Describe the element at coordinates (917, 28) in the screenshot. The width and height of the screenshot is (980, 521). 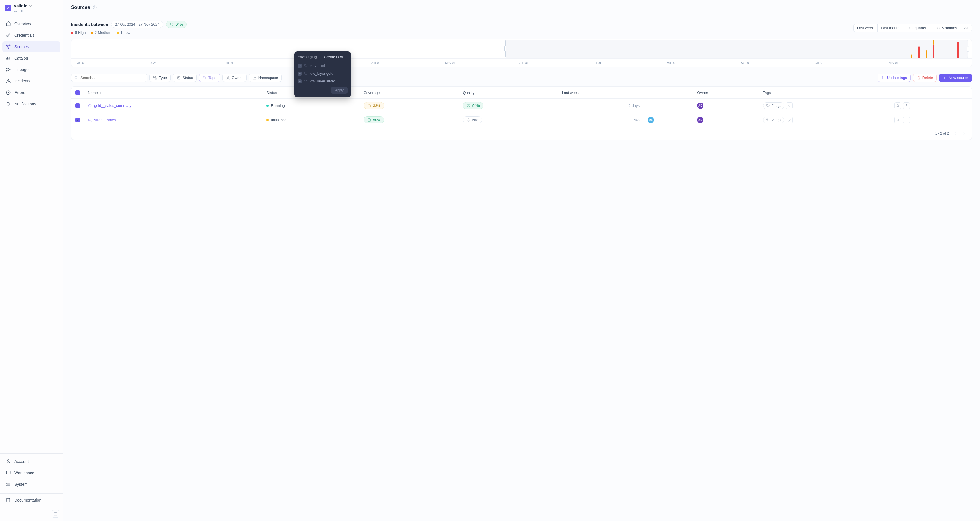
I see `range-last-quarter: Last quarter` at that location.